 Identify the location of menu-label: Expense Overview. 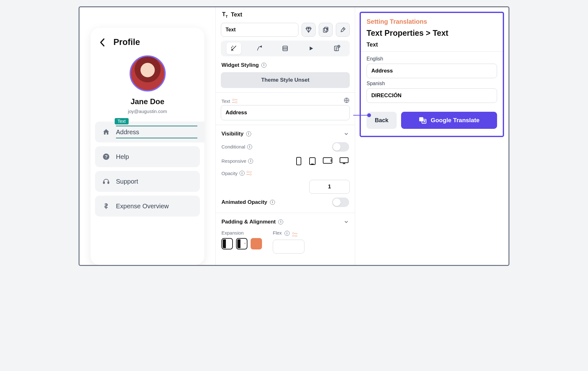
(143, 206).